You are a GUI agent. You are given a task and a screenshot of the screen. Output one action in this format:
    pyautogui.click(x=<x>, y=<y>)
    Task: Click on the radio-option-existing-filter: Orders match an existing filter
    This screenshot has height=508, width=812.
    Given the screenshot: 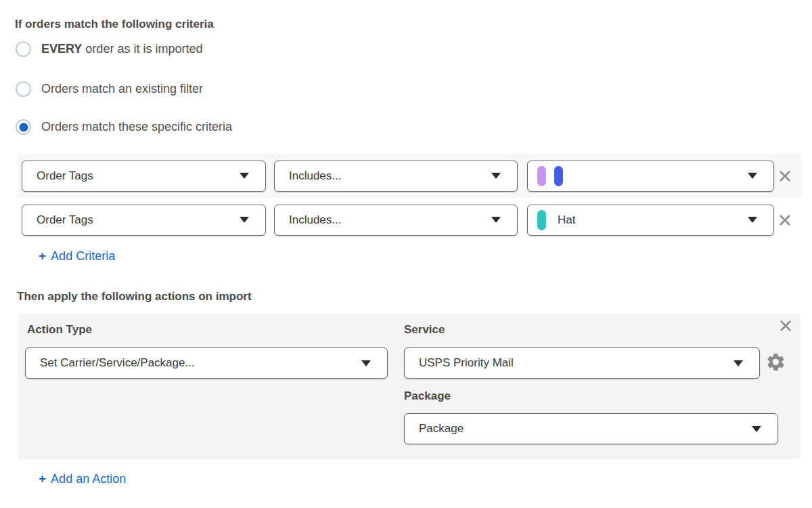 What is the action you would take?
    pyautogui.click(x=110, y=89)
    